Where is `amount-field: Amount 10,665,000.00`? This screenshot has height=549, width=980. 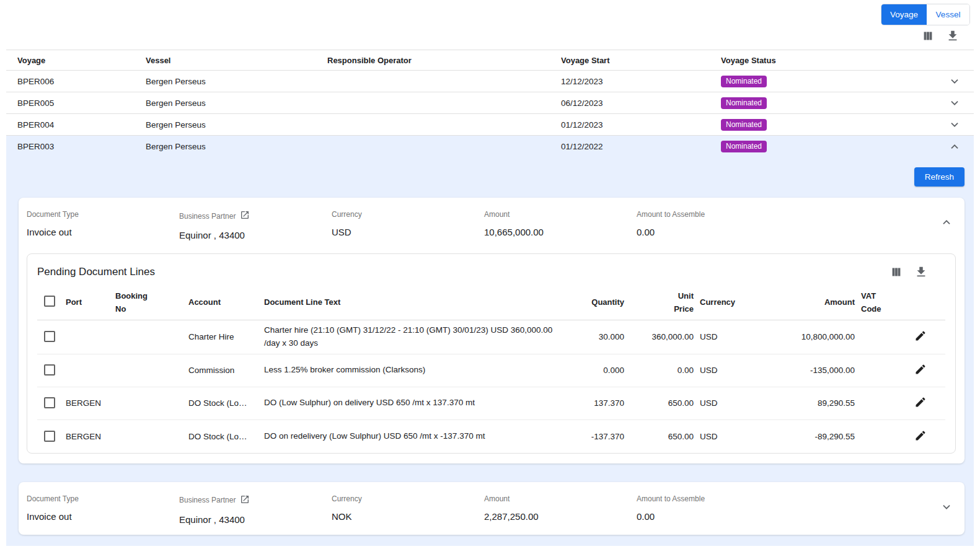
amount-field: Amount 10,665,000.00 is located at coordinates (560, 222).